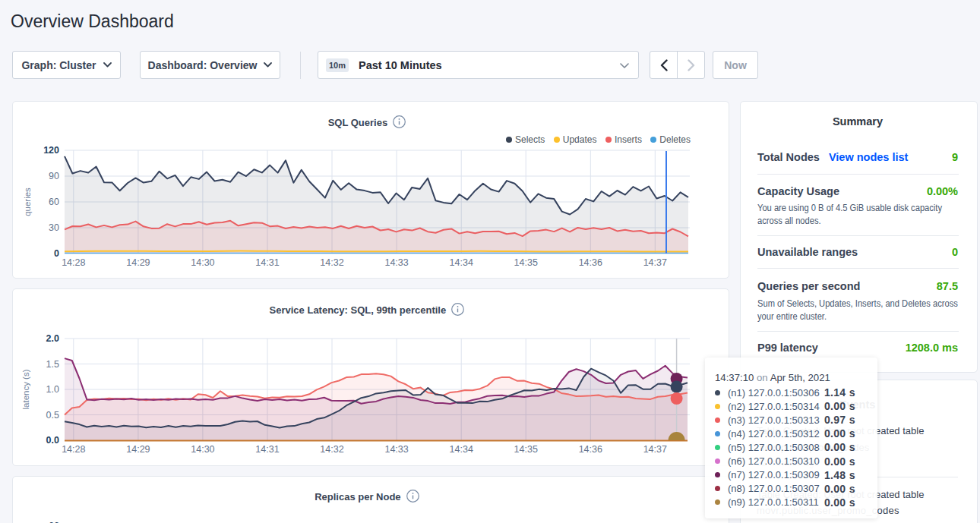  What do you see at coordinates (53, 415) in the screenshot?
I see `svg-text: 0.5` at bounding box center [53, 415].